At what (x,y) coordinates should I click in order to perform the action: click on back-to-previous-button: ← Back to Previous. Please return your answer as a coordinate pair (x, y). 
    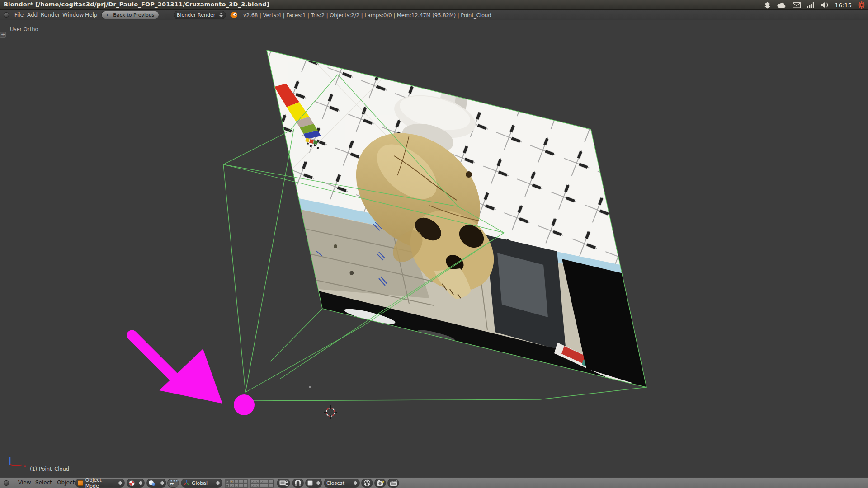
    Looking at the image, I should click on (130, 15).